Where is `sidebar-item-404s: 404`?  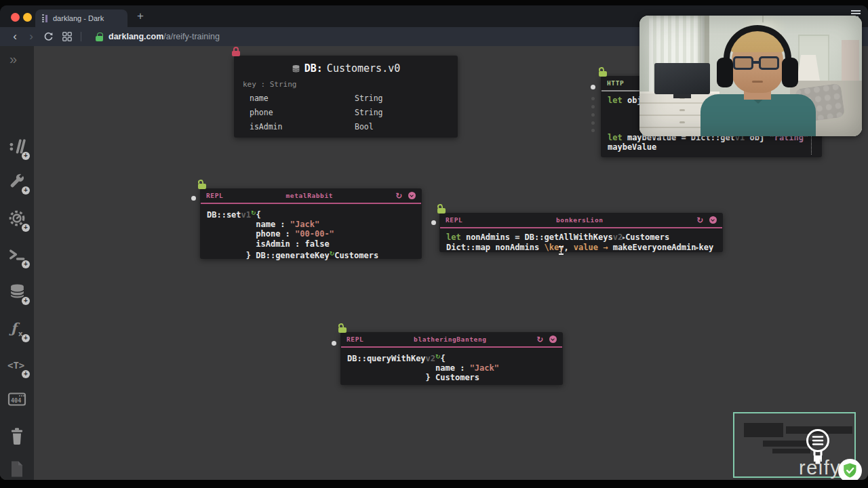 sidebar-item-404s: 404 is located at coordinates (17, 399).